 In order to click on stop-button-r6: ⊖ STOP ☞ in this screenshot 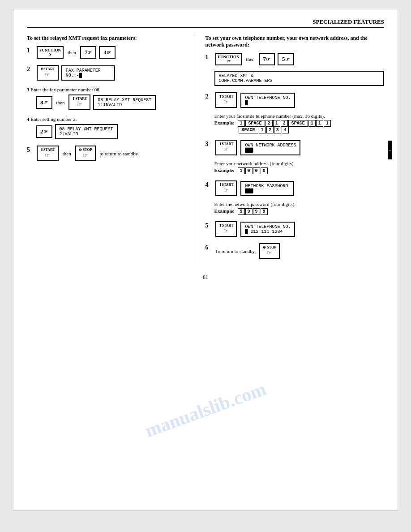, I will do `click(270, 251)`.